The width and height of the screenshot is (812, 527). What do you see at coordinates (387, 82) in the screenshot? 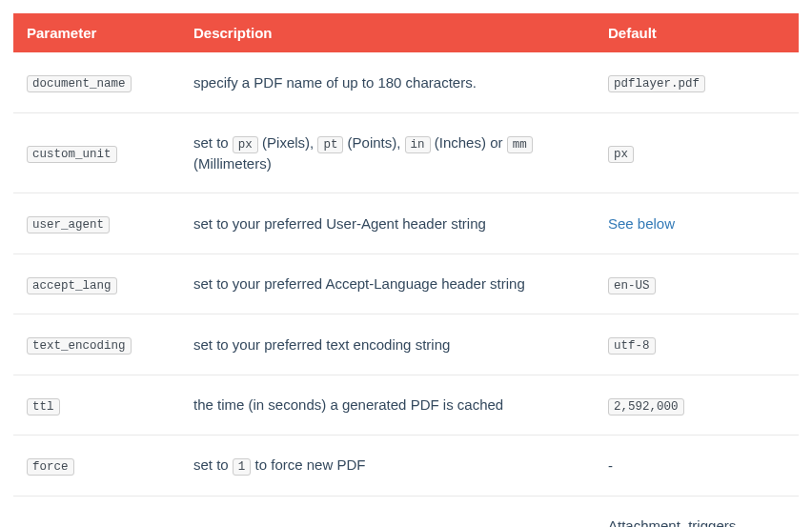
I see `description-cell: specify a PDF name of up to 180 characte…` at bounding box center [387, 82].